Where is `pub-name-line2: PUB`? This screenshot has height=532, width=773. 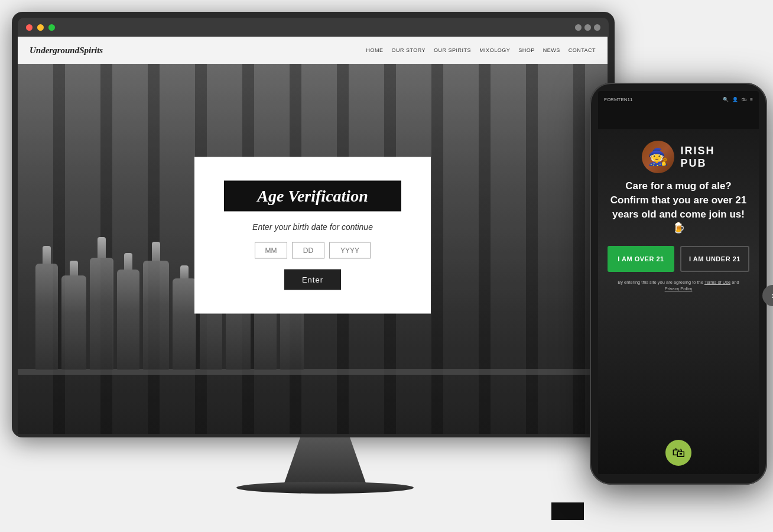 pub-name-line2: PUB is located at coordinates (693, 163).